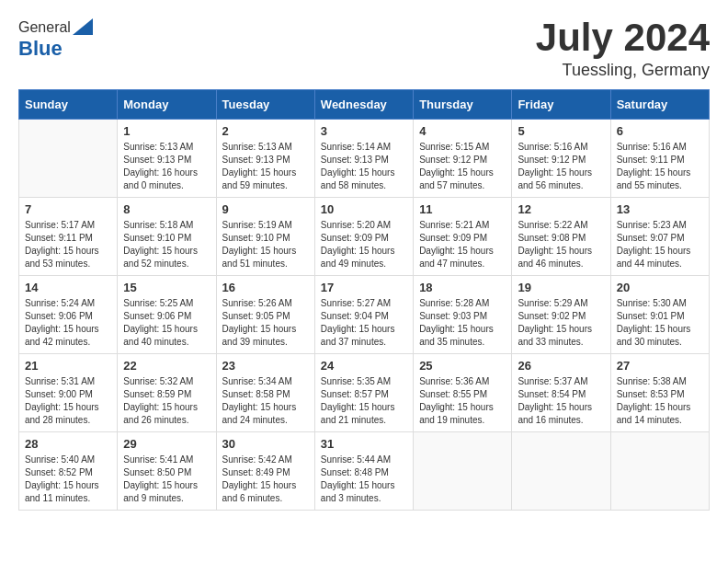 The image size is (728, 563). What do you see at coordinates (83, 28) in the screenshot?
I see `logo-icon` at bounding box center [83, 28].